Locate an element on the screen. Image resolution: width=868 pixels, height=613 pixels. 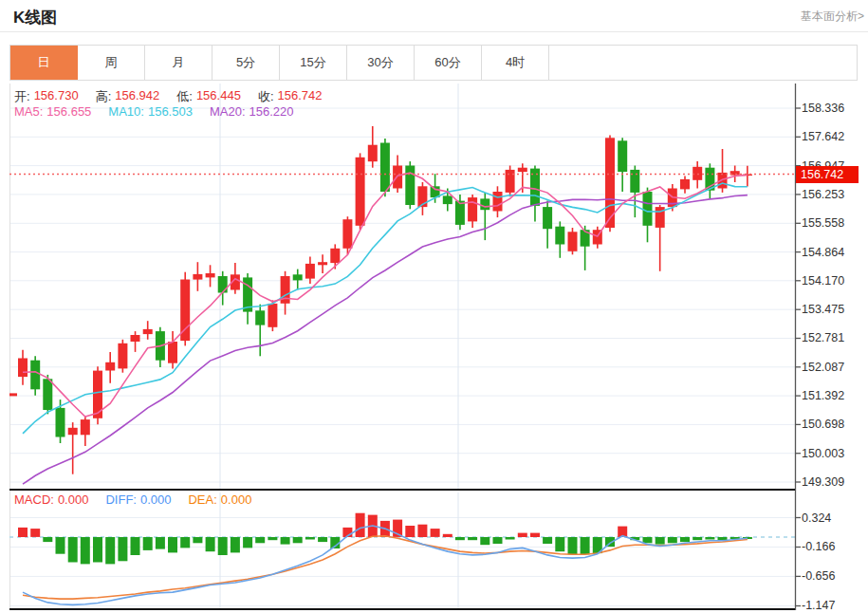
tab-30min: 30分 is located at coordinates (381, 63).